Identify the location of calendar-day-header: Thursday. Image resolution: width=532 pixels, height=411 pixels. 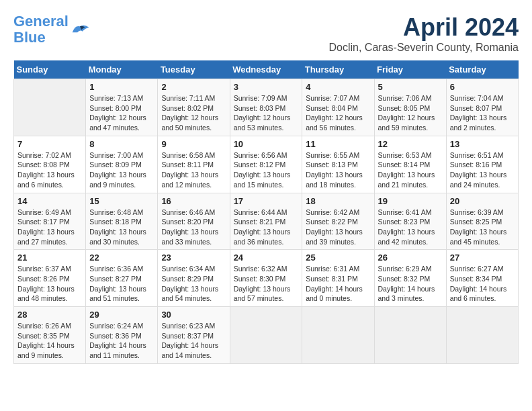
(339, 70).